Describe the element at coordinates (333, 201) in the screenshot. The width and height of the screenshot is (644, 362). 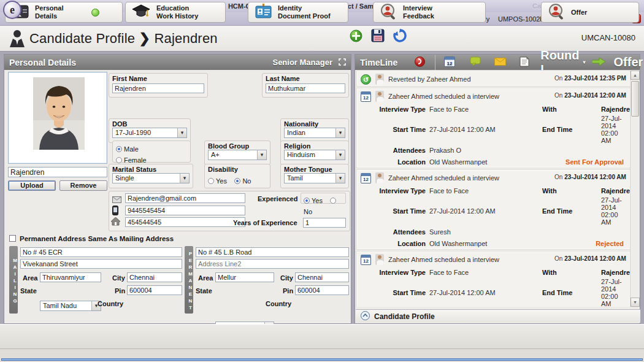
I see `experienced-no-radio` at that location.